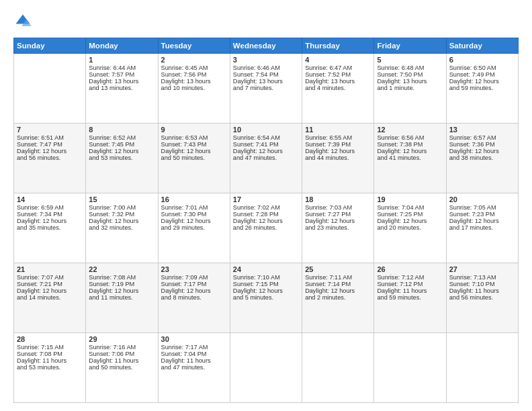 The width and height of the screenshot is (532, 411). I want to click on day-number: 17, so click(266, 199).